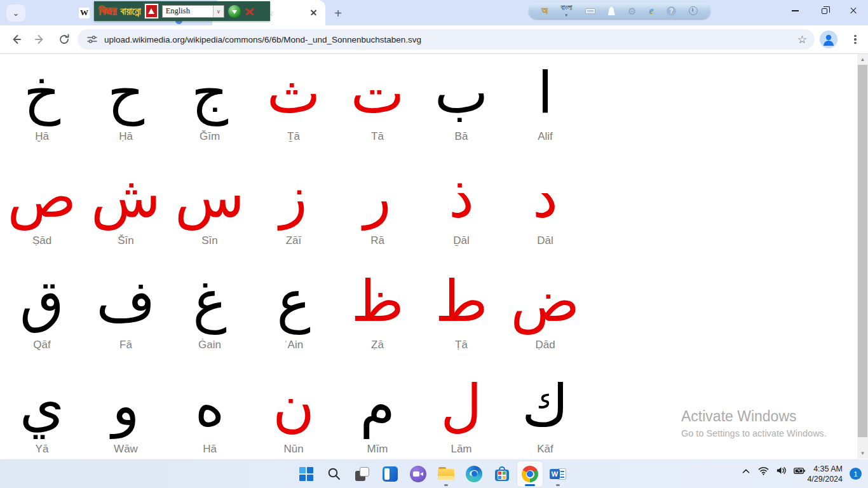  I want to click on bijoy-close-button, so click(249, 11).